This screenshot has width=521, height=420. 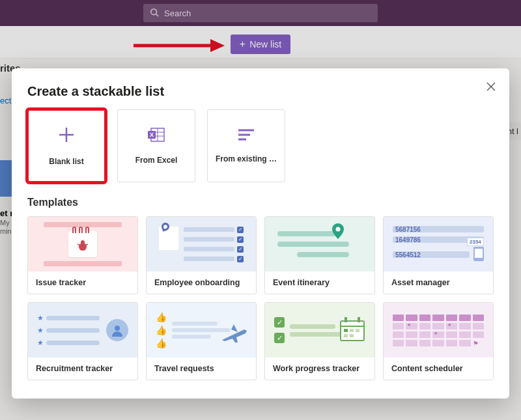 What do you see at coordinates (438, 330) in the screenshot?
I see `template-preview: ⚑` at bounding box center [438, 330].